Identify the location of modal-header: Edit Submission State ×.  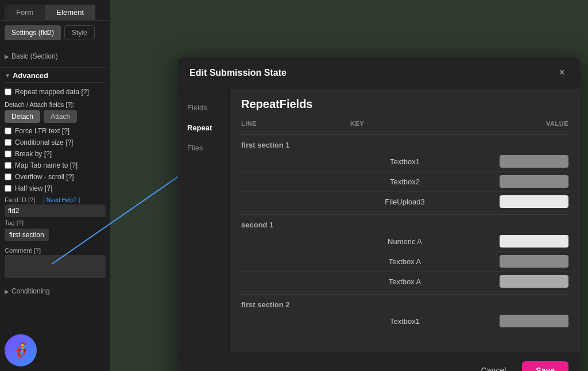
(379, 73).